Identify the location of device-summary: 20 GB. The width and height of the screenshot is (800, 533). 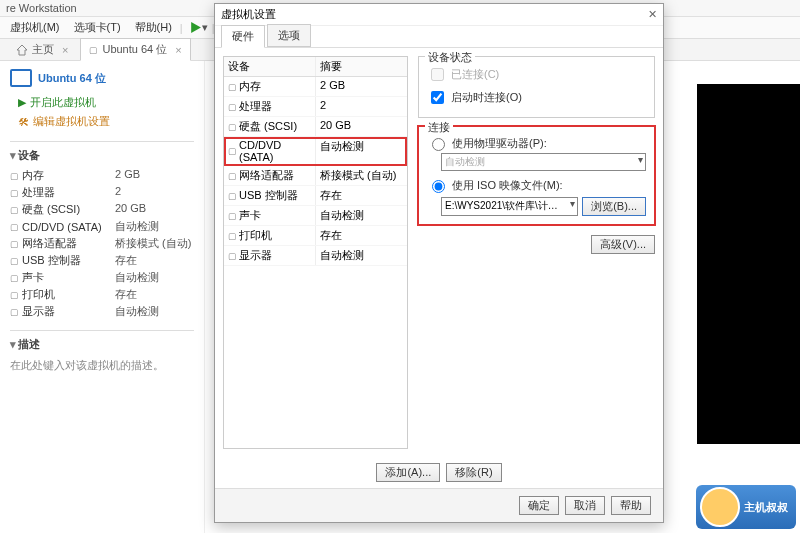
(130, 210).